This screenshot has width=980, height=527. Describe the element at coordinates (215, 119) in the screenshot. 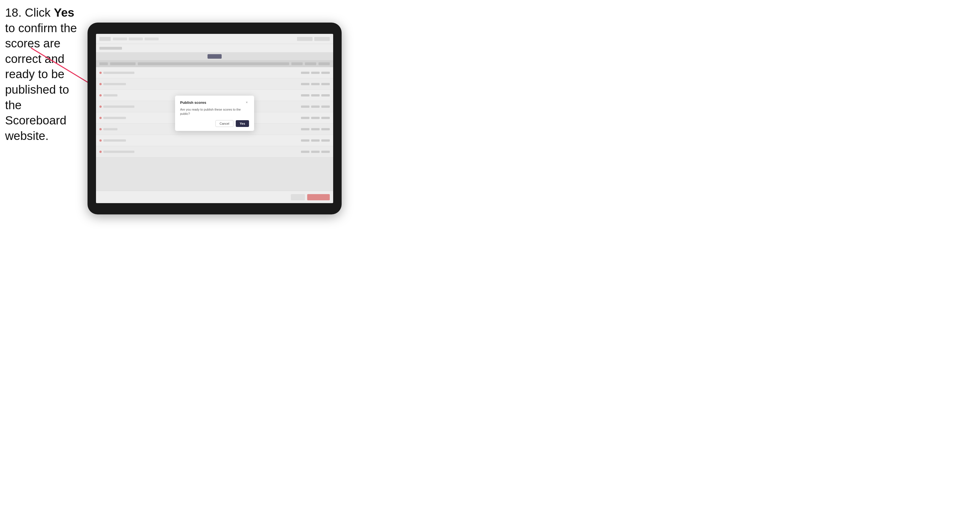

I see `modal-overlay: Publish scores × Are you ready to publis…` at that location.